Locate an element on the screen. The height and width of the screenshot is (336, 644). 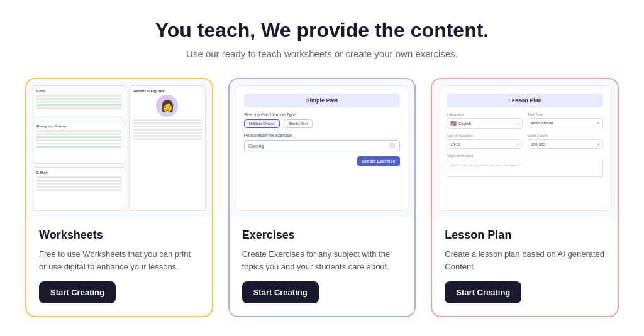
ex-btn-multiple: Multiple Choice is located at coordinates (262, 124).